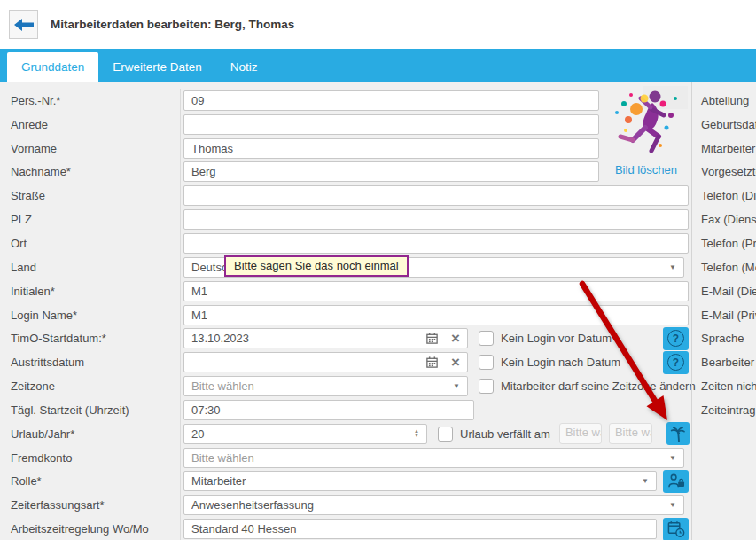  I want to click on initialen-label: Initialen*, so click(90, 291).